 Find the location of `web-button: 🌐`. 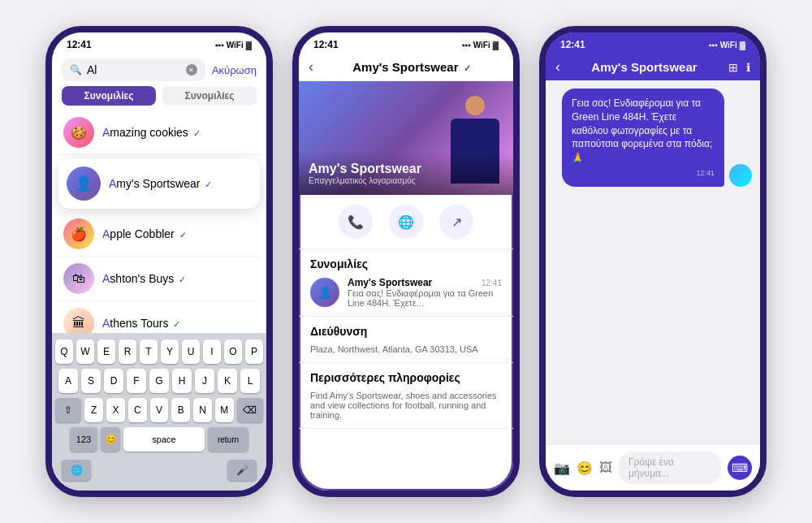

web-button: 🌐 is located at coordinates (406, 222).